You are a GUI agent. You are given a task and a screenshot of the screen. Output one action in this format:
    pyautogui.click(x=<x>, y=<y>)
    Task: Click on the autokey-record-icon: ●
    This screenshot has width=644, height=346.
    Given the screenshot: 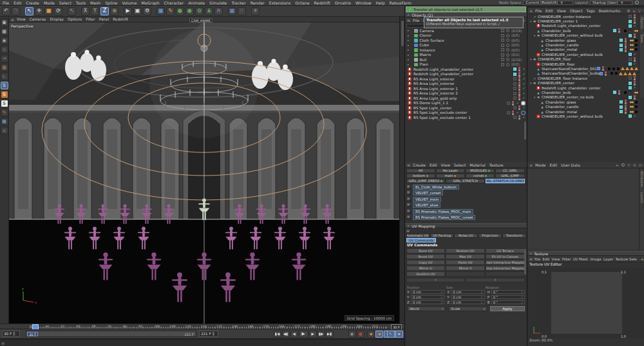 What is the action you would take?
    pyautogui.click(x=361, y=334)
    